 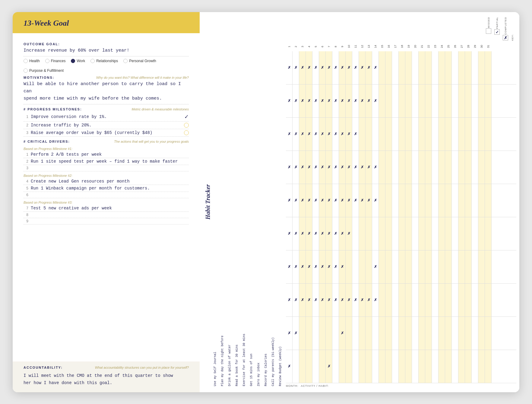 What do you see at coordinates (186, 117) in the screenshot?
I see `checkmark-icon: ✓` at bounding box center [186, 117].